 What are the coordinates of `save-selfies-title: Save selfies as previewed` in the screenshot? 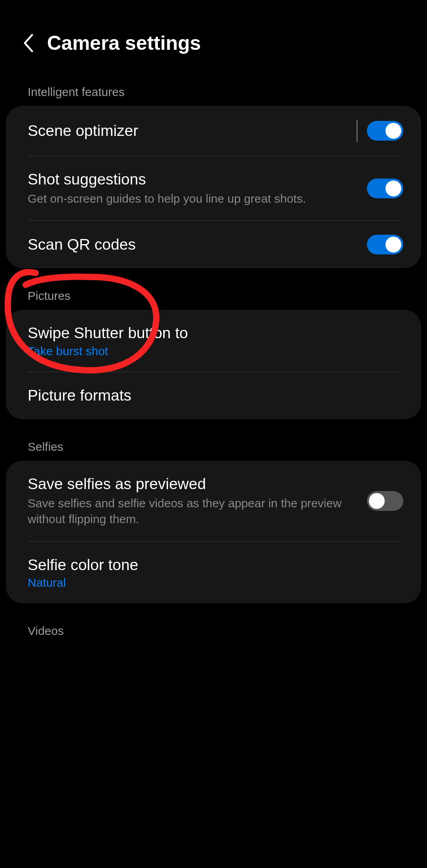 It's located at (193, 484).